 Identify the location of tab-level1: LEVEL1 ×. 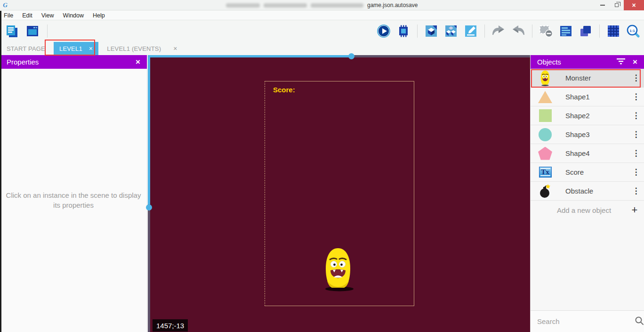
(76, 49).